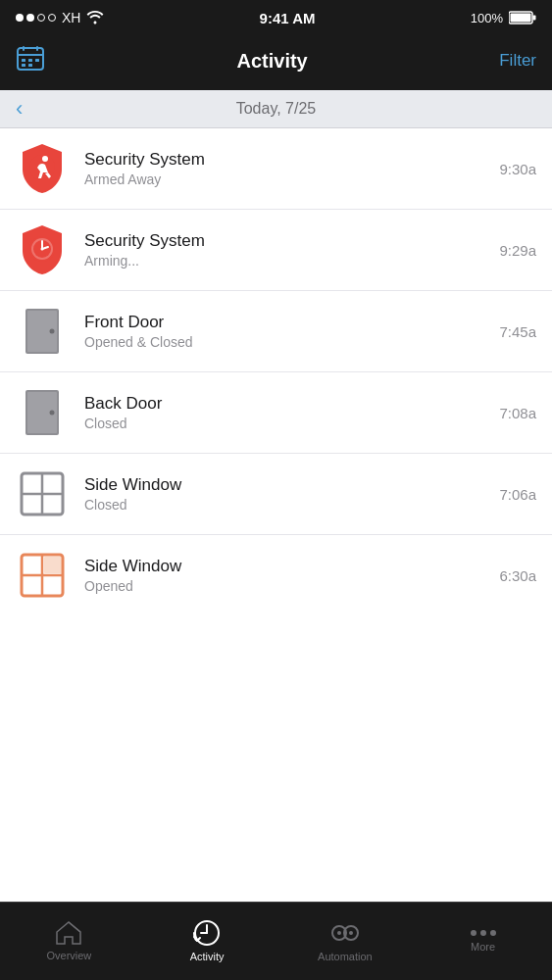  Describe the element at coordinates (292, 494) in the screenshot. I see `activity-details: Side Window Closed` at that location.